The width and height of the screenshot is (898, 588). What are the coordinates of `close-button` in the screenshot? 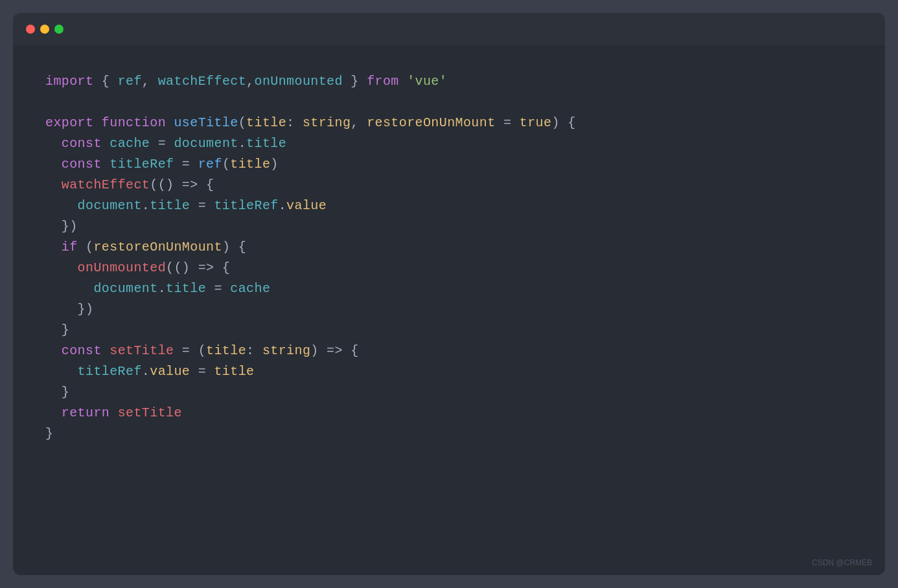 It's located at (30, 29).